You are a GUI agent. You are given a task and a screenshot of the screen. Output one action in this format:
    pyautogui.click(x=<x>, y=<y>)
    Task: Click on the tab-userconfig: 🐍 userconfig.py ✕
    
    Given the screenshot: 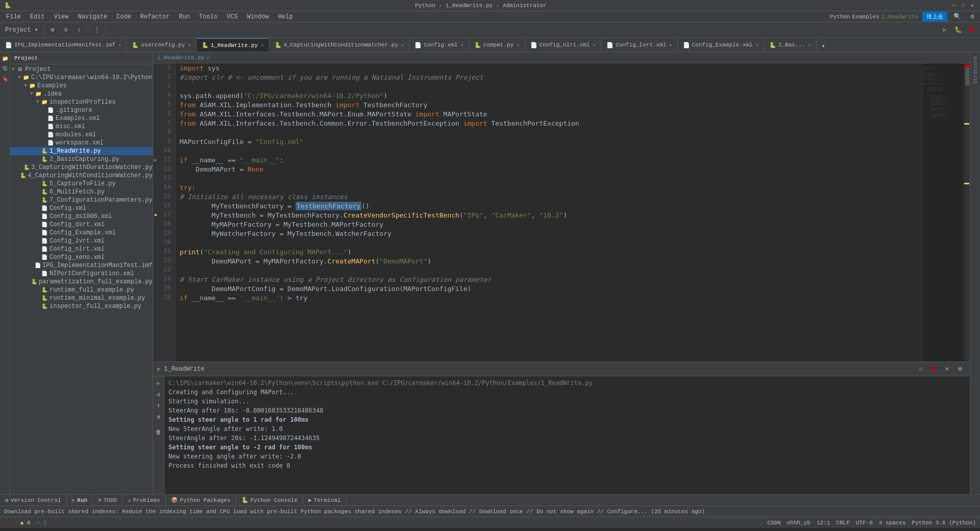 What is the action you would take?
    pyautogui.click(x=161, y=45)
    